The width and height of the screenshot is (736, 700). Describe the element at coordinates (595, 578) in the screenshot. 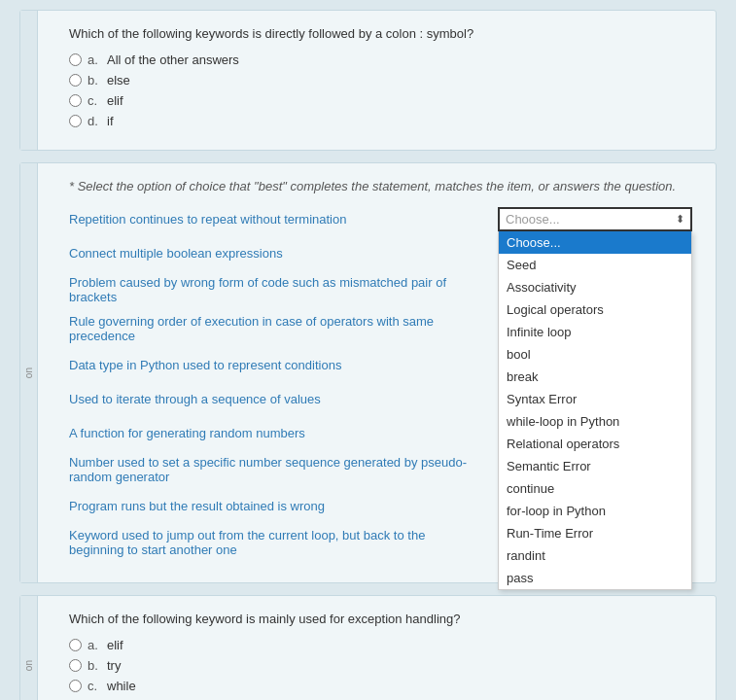

I see `dropdown-item-0-15: pass` at that location.